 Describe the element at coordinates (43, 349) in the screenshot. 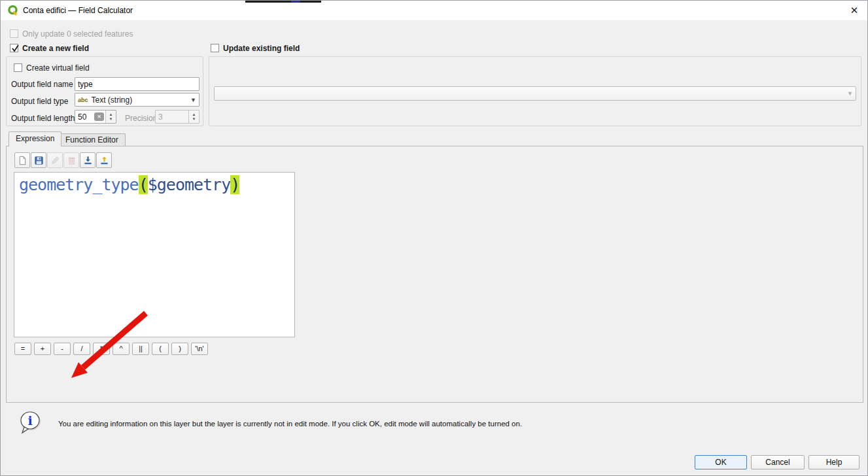

I see `operator-button: +` at that location.